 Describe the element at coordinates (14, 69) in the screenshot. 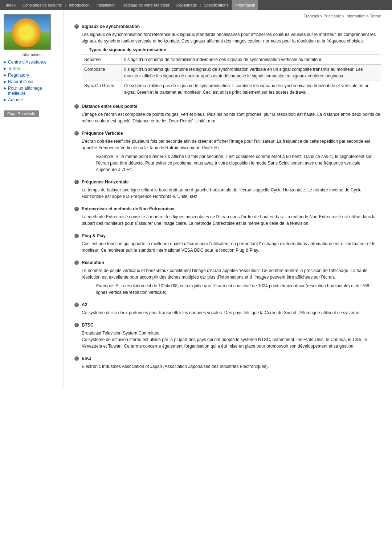

I see `sidebar-link-terme-label: Terme` at that location.